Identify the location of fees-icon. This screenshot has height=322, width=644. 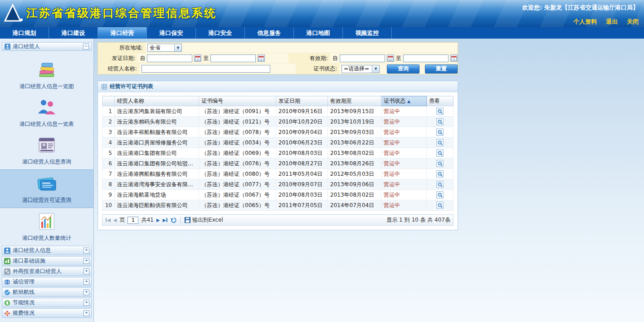
(7, 313).